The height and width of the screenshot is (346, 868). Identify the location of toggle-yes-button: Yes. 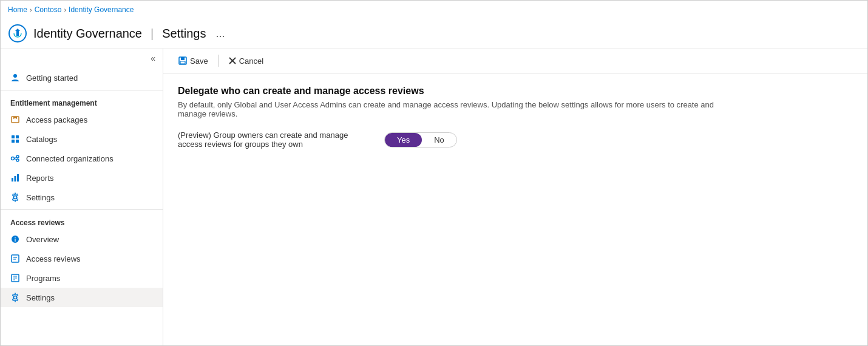
(403, 140).